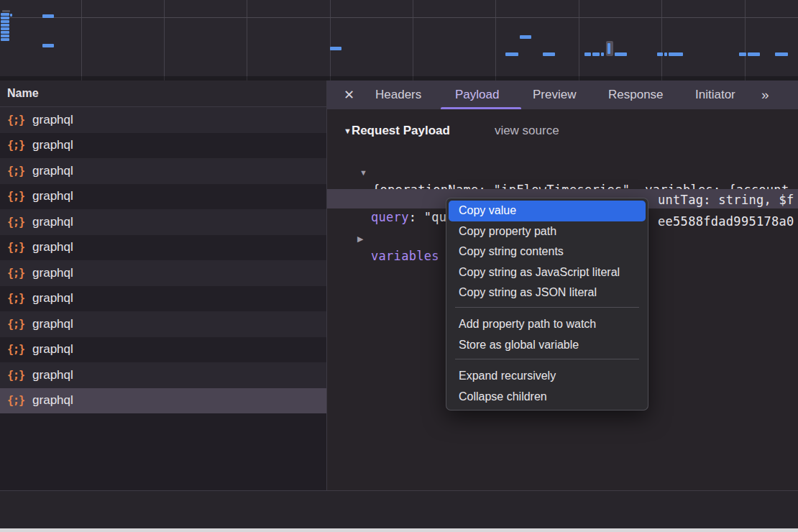 This screenshot has width=798, height=532. Describe the element at coordinates (23, 93) in the screenshot. I see `name-column-label: Name` at that location.